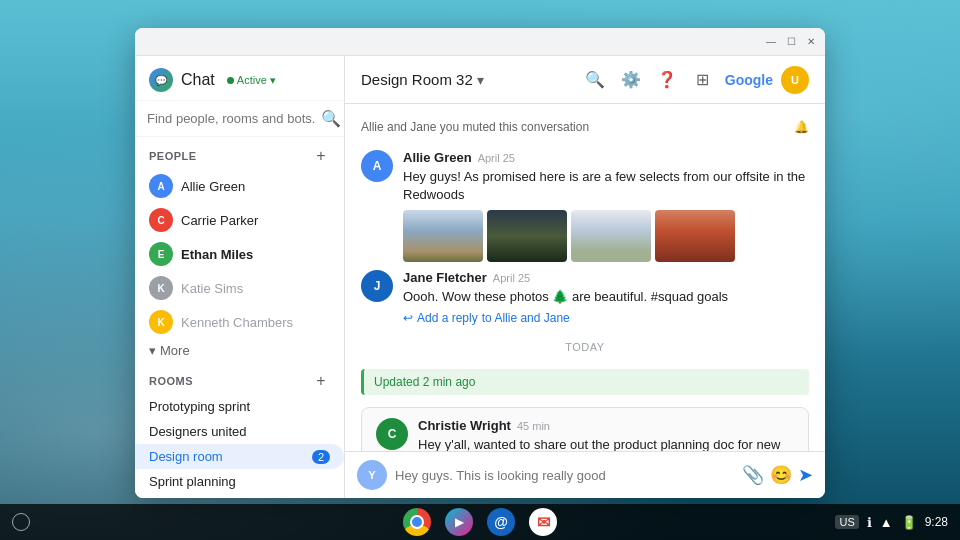  Describe the element at coordinates (480, 522) in the screenshot. I see `taskbar: ▶ @ ✉ US ℹ ▲ 🔋 9:28` at that location.